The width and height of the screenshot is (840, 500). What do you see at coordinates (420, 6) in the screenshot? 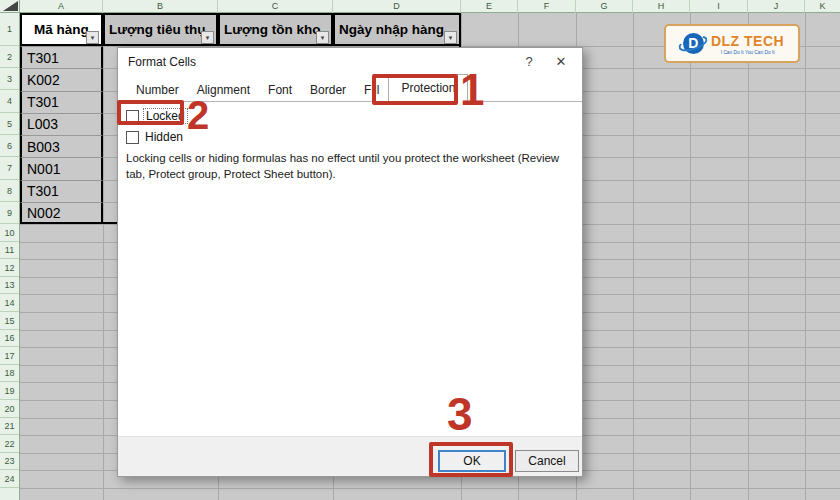
I see `column-header-strip: A B C D E F G H I J K` at bounding box center [420, 6].